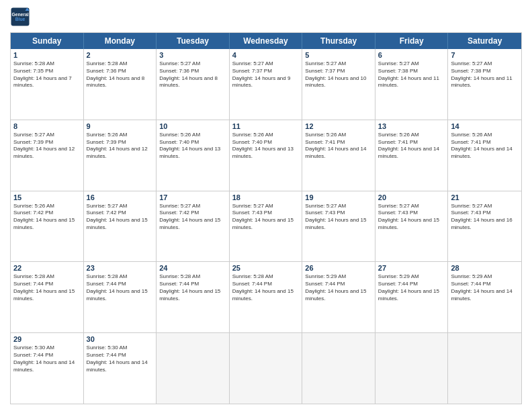 This screenshot has width=532, height=411. I want to click on calendar-cell: 8 Sunrise: 5:27 AM Sunset: 7:39 PM Dayli…, so click(47, 156).